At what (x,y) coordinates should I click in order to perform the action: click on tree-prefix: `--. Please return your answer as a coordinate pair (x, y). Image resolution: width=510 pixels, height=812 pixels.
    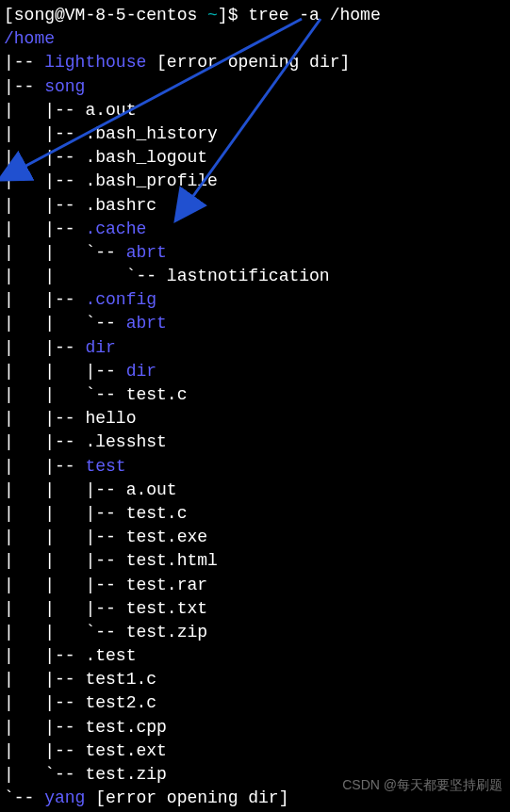
    Looking at the image, I should click on (25, 798).